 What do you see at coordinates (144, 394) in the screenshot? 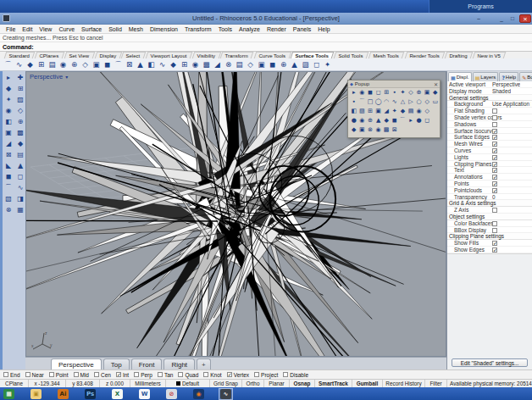
I see `taskbar-word: W` at bounding box center [144, 394].